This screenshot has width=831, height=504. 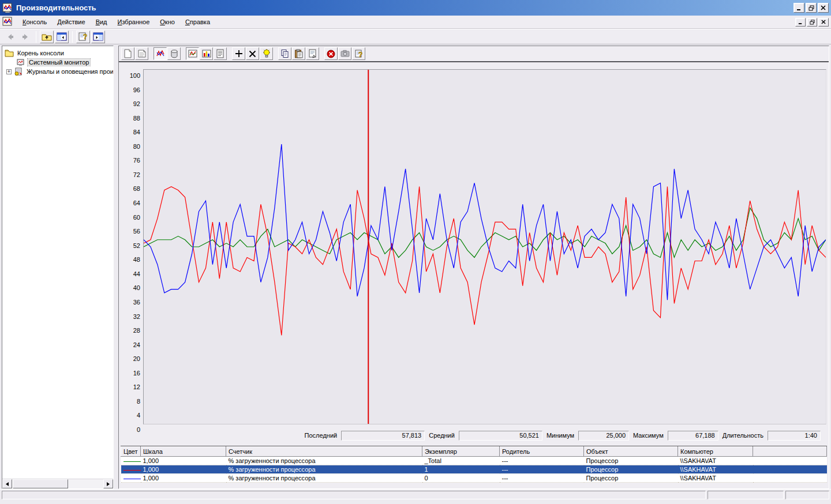 I want to click on view-graph-icon, so click(x=193, y=54).